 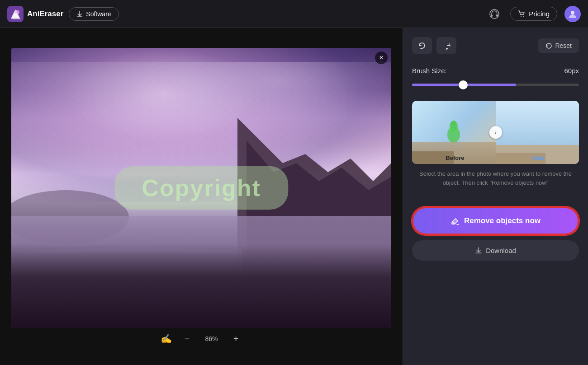 I want to click on brush-size-label: Brush Size:, so click(x=430, y=70).